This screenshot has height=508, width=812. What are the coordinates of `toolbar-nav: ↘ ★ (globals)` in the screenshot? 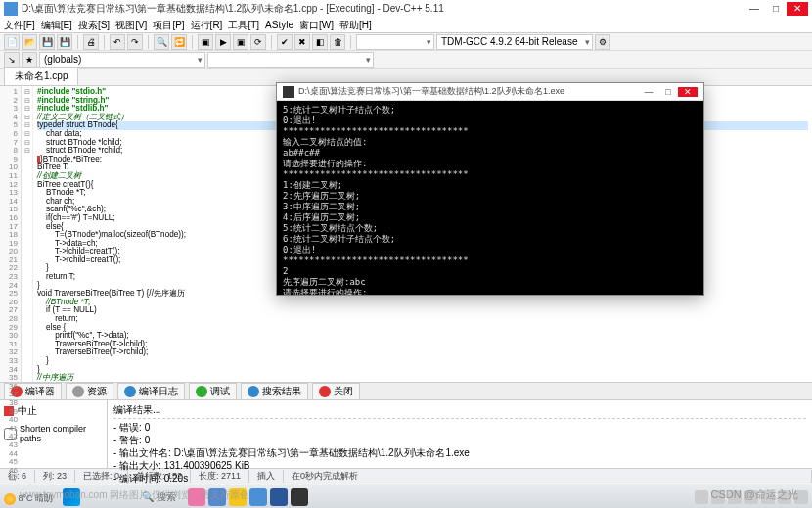 It's located at (406, 60).